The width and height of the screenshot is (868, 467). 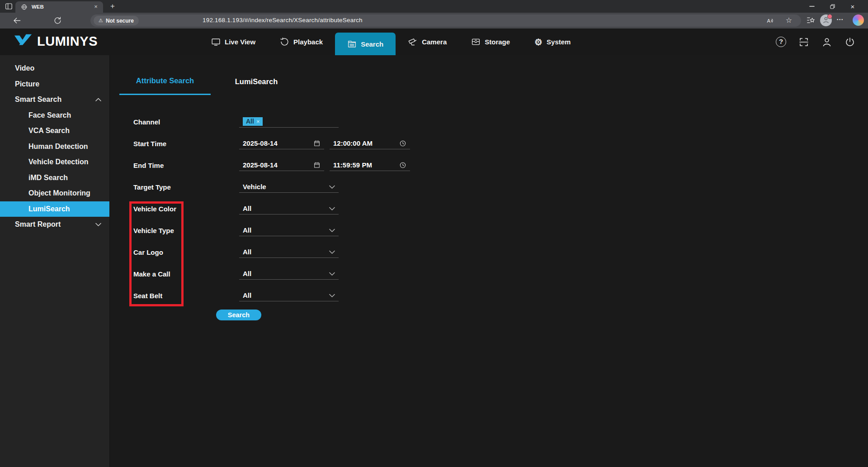 What do you see at coordinates (175, 122) in the screenshot?
I see `form-row-channel: Channel All ×` at bounding box center [175, 122].